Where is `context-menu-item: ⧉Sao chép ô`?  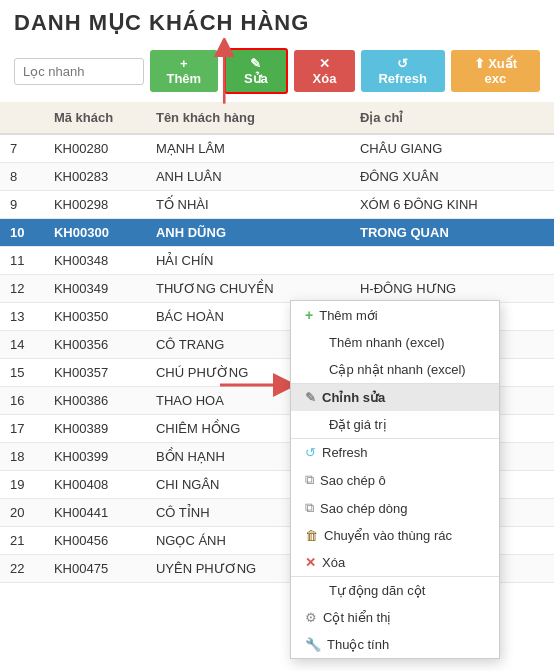 context-menu-item: ⧉Sao chép ô is located at coordinates (395, 480).